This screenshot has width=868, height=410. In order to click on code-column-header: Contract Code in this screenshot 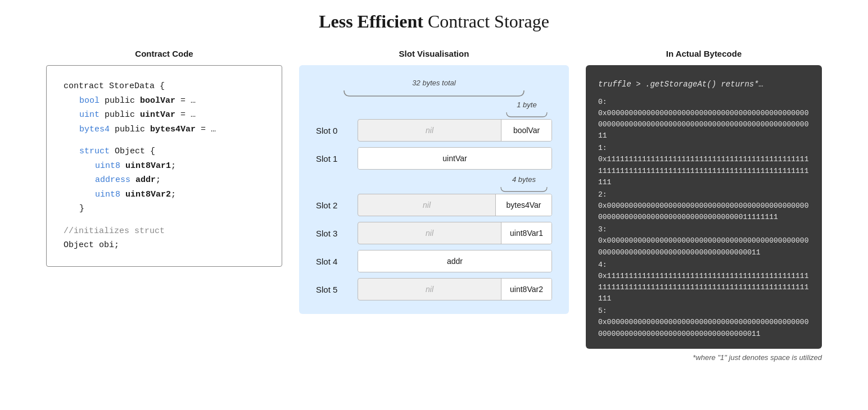, I will do `click(164, 54)`.